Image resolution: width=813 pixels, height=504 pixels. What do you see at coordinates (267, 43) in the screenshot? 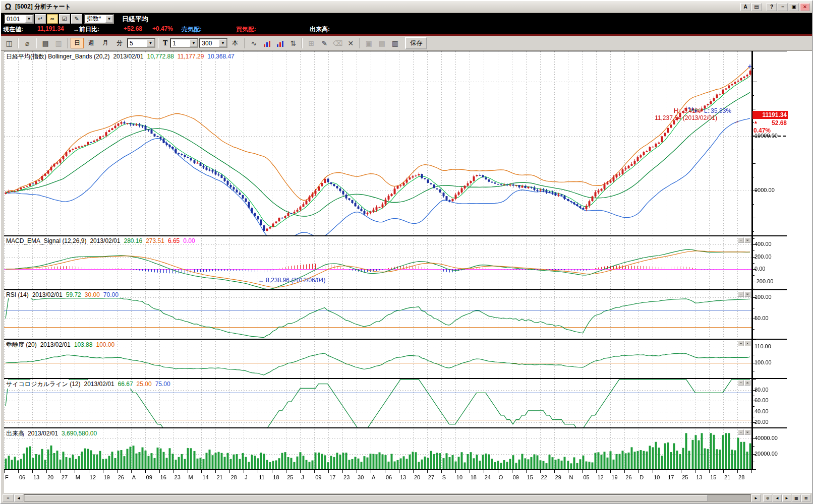
I see `volume-overlay-button` at bounding box center [267, 43].